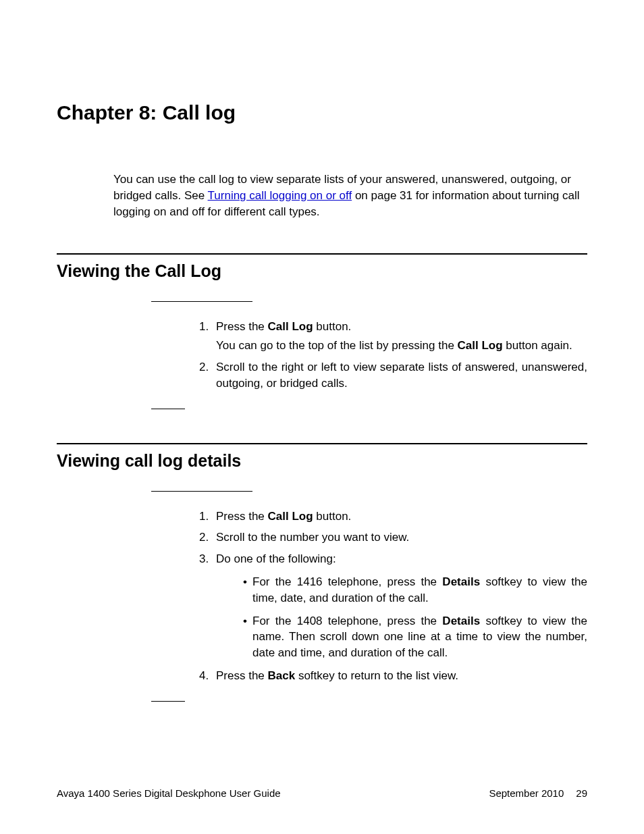  I want to click on step-1: Press the Call Log button., so click(400, 517).